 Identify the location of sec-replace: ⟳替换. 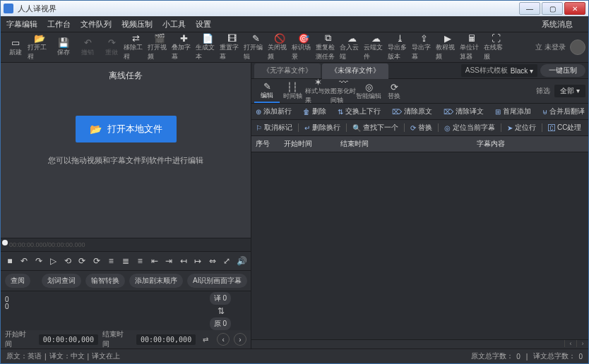
(394, 91).